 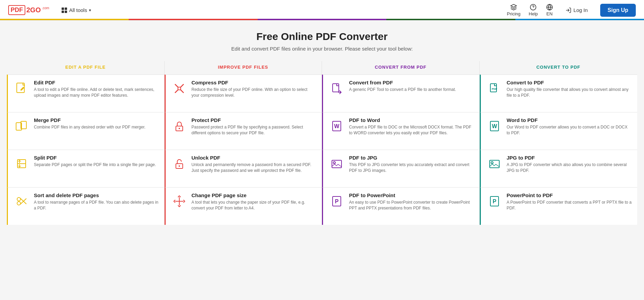 I want to click on tool-title-edit-0: Edit PDF, so click(x=96, y=83).